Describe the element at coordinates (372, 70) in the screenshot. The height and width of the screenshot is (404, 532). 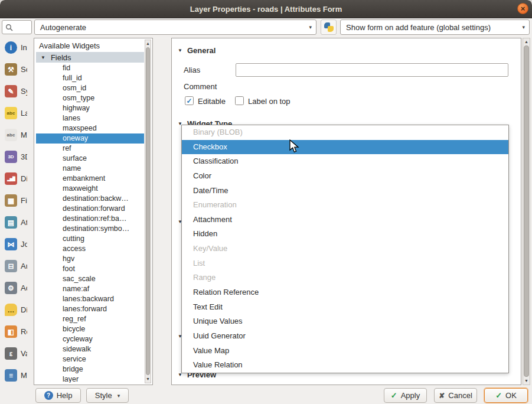
I see `alias-input` at that location.